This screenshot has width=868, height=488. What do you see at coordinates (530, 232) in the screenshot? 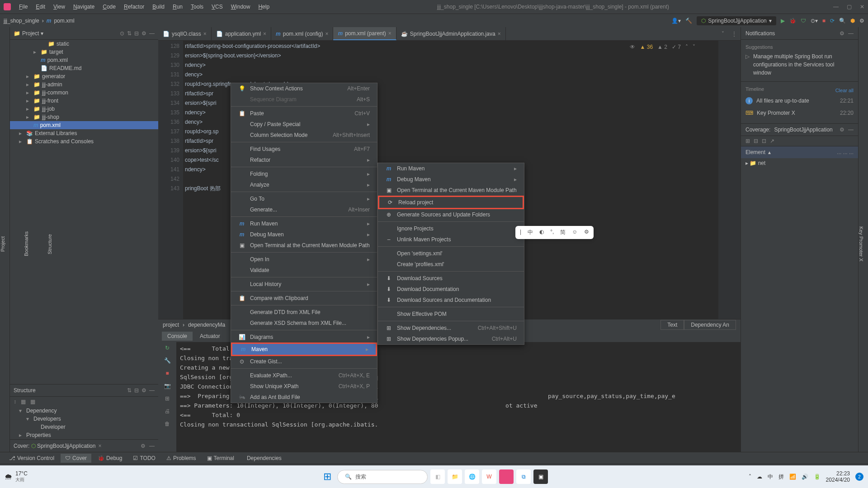
I see `ime-button: 中` at bounding box center [530, 232].